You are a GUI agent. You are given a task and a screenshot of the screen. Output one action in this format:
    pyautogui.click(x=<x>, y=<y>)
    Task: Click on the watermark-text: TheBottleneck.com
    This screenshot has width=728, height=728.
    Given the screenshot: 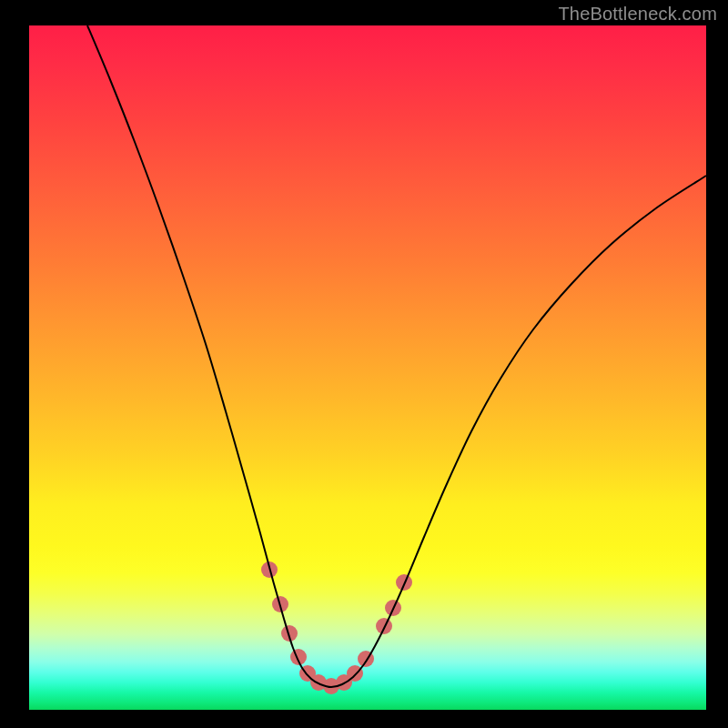 What is the action you would take?
    pyautogui.click(x=637, y=15)
    